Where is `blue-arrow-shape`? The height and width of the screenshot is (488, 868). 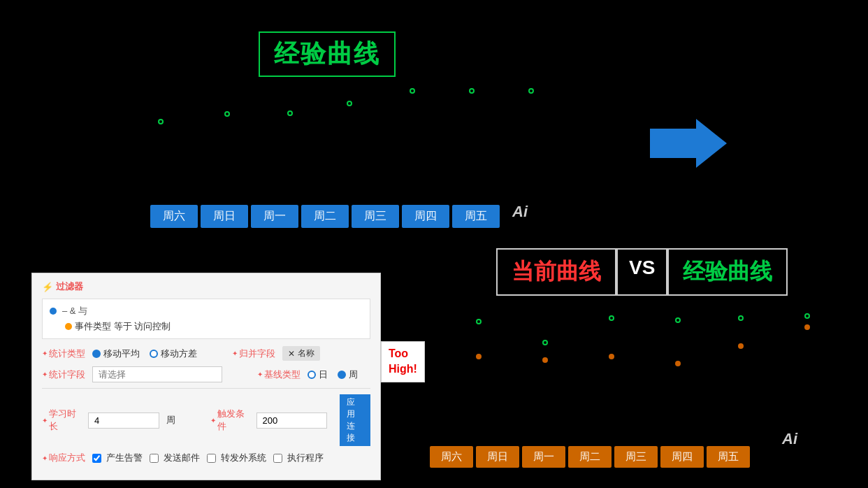 blue-arrow-shape is located at coordinates (688, 143).